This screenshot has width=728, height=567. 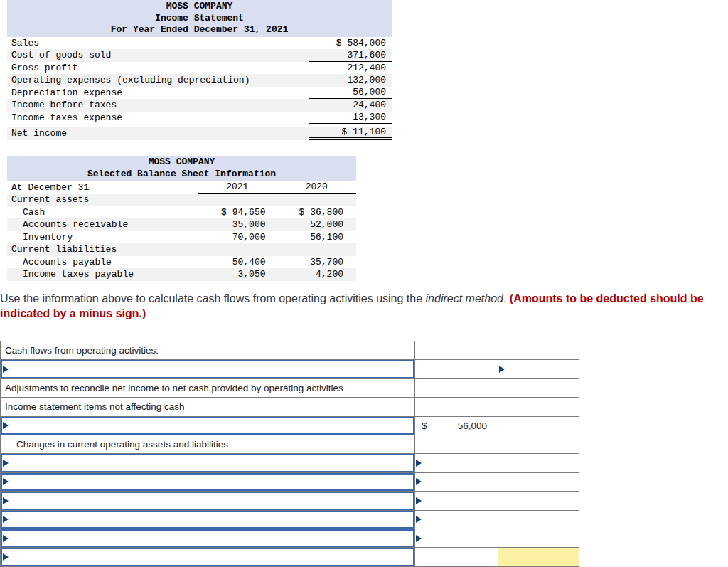 I want to click on balance-sheet-column-header-row: At December 31 2021 2020, so click(x=182, y=187).